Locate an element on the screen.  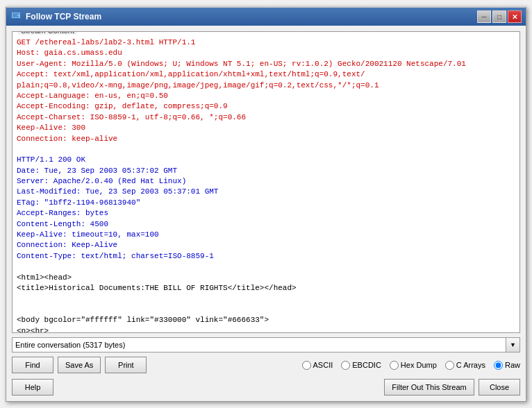
ascii-radio is located at coordinates (307, 365).